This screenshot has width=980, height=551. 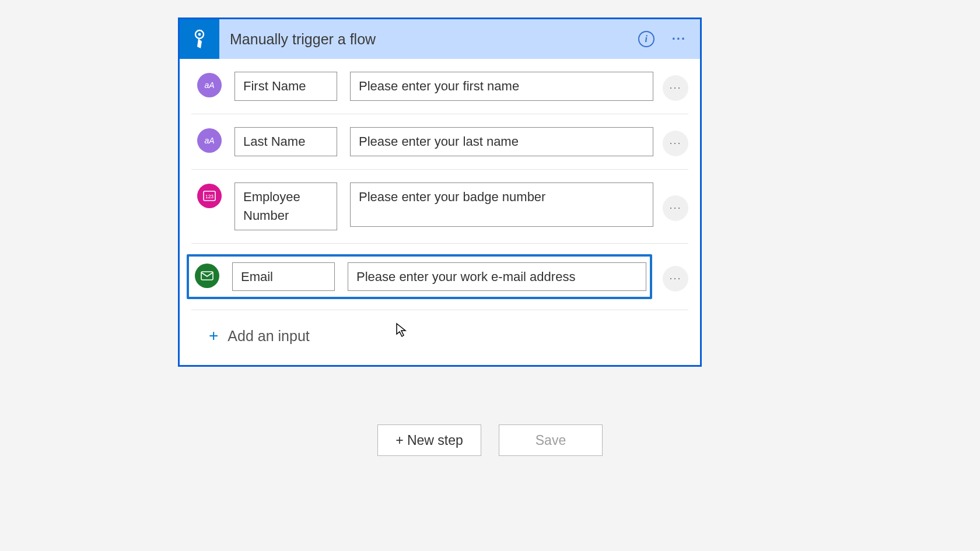 I want to click on param-row-email: Email Please enter your work e-mail addr…, so click(x=440, y=277).